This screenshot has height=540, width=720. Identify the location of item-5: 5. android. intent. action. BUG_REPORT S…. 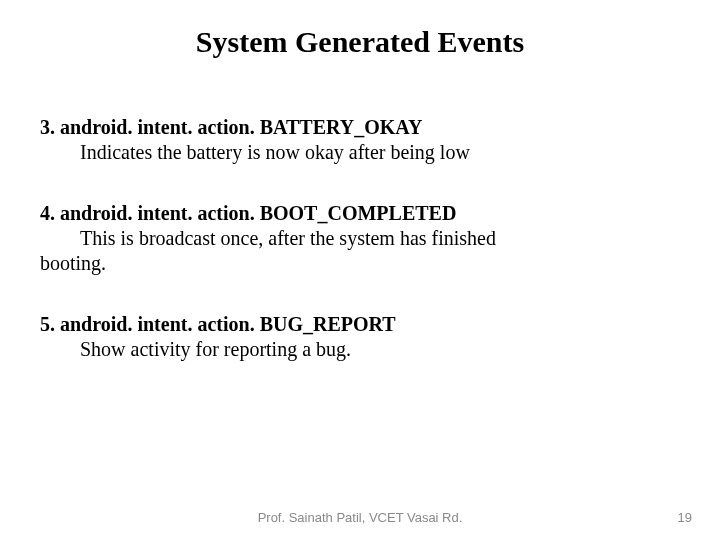
(360, 337).